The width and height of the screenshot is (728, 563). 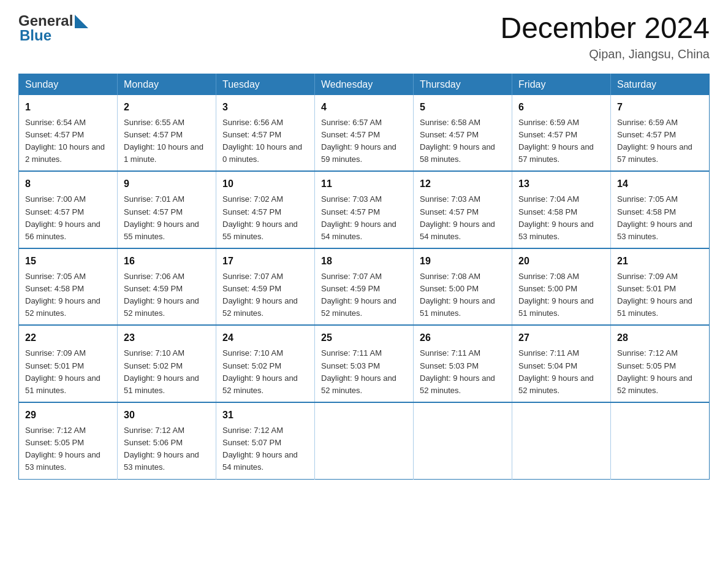 What do you see at coordinates (364, 37) in the screenshot?
I see `page-header: General Blue December 2024 Qipan, Jiangs…` at bounding box center [364, 37].